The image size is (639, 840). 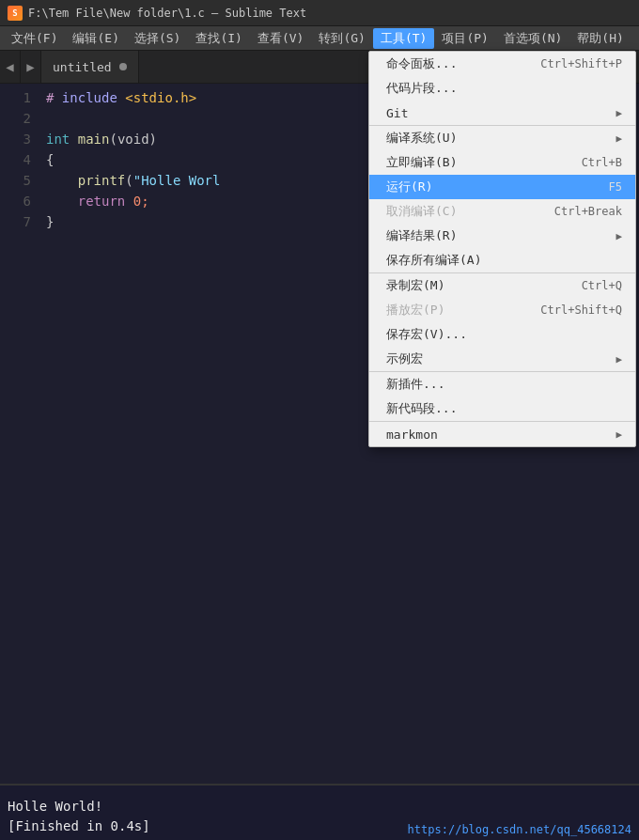 I want to click on dropdown-item-0-0: 命令面板...Ctrl+Shift+P, so click(x=502, y=64).